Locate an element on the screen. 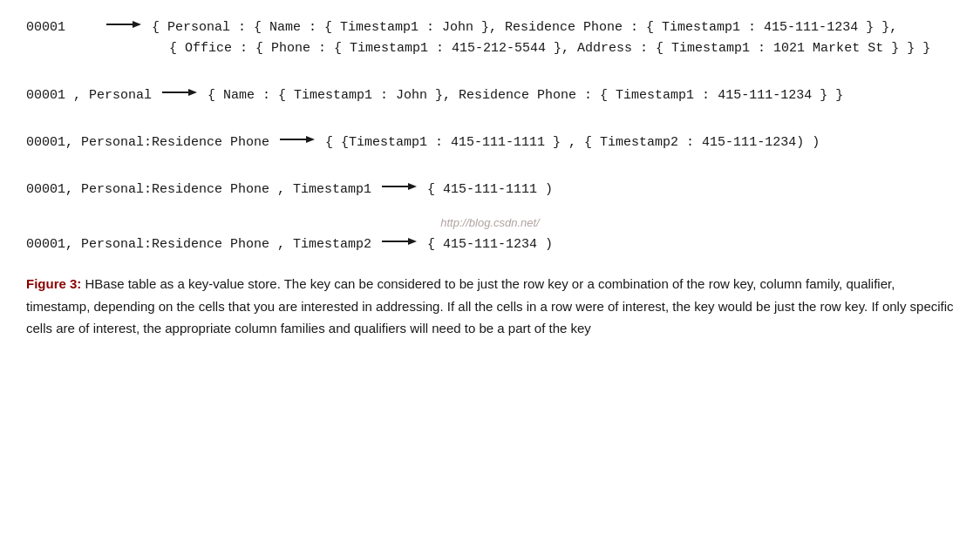  figure-caption: Figure 3: HBase table as a key-value sto… is located at coordinates (490, 307).